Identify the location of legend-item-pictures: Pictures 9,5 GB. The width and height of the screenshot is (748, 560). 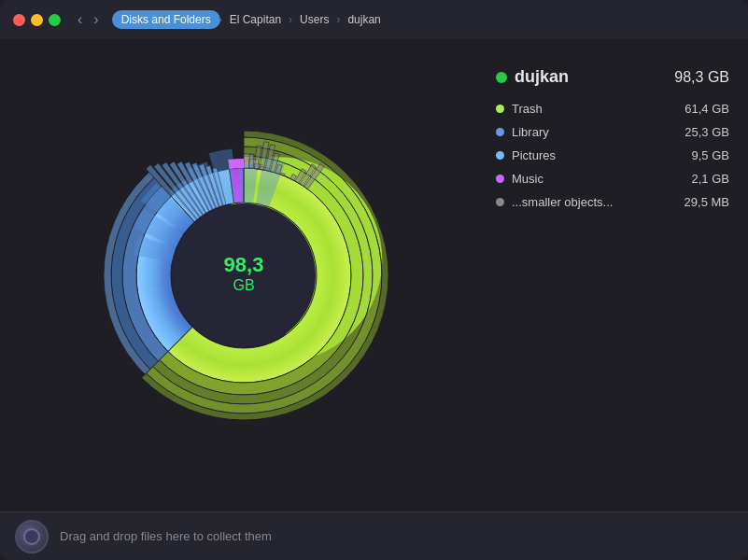
(613, 155).